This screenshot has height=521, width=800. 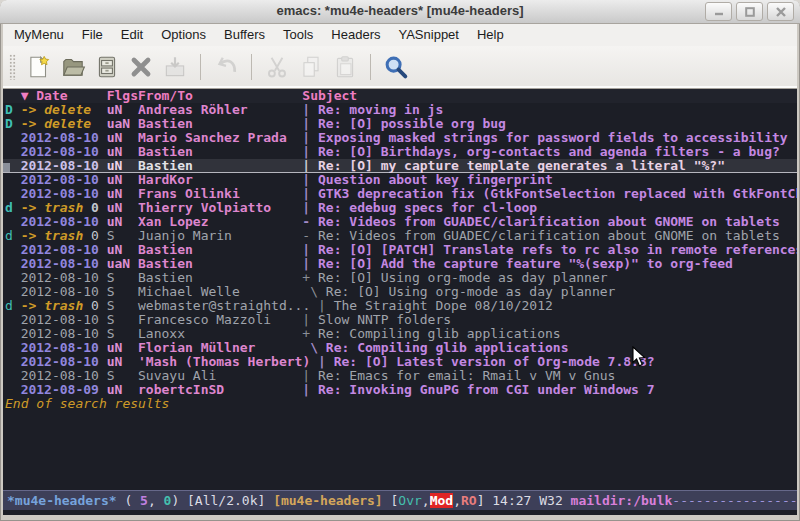 I want to click on message-row: D-> deleteuNAndreas Röhler| Re: moving i…, so click(x=400, y=110).